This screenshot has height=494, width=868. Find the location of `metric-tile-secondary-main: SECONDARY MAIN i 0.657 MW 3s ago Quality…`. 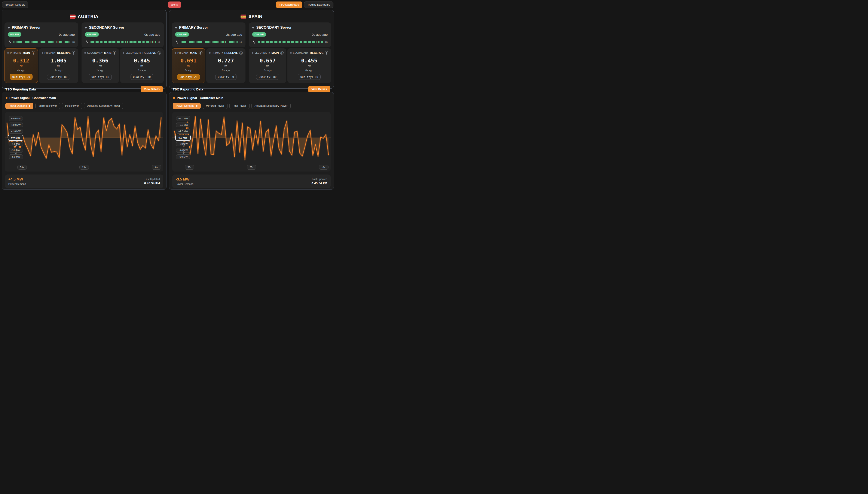

metric-tile-secondary-main: SECONDARY MAIN i 0.657 MW 3s ago Quality… is located at coordinates (267, 66).